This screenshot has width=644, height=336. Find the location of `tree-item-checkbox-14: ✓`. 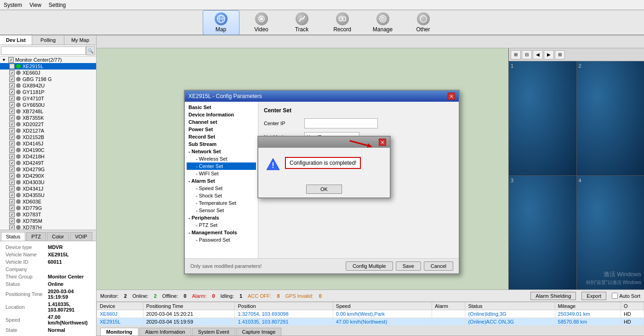

tree-item-checkbox-14: ✓ is located at coordinates (12, 156).